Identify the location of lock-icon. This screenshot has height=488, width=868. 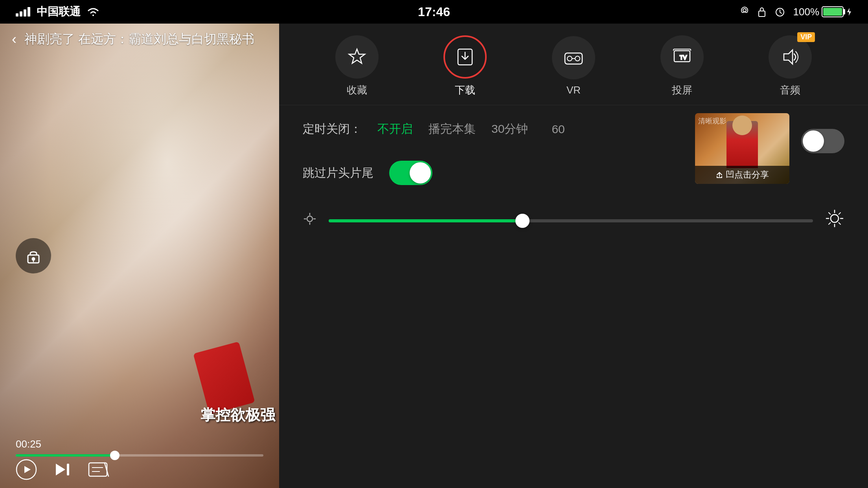
(33, 256).